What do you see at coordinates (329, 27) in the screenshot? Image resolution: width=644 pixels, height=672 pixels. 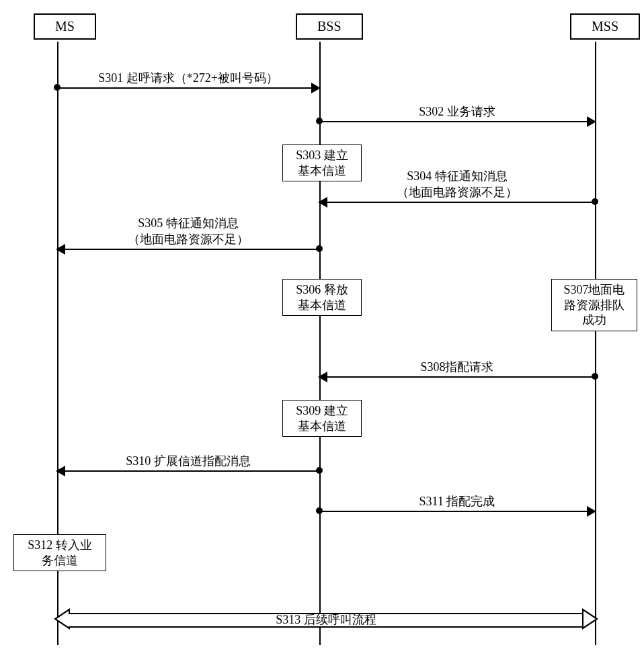 I see `participant-bss: BSS` at bounding box center [329, 27].